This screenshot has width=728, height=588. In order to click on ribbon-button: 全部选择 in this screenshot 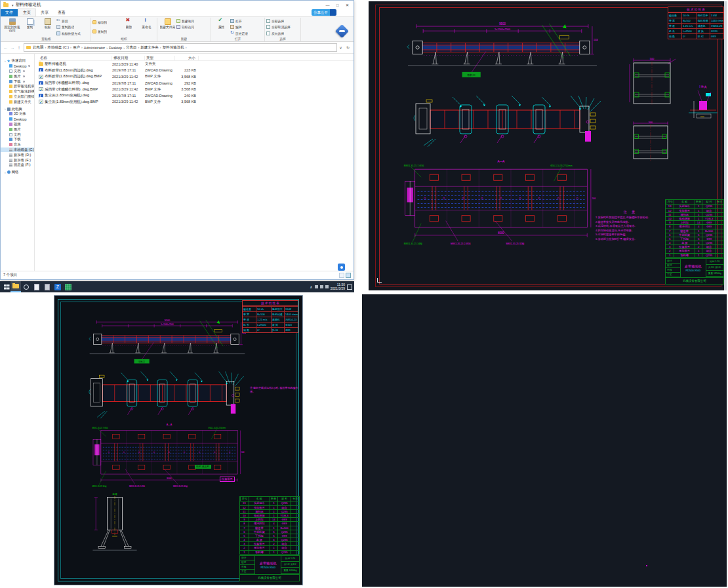, I will do `click(283, 21)`.